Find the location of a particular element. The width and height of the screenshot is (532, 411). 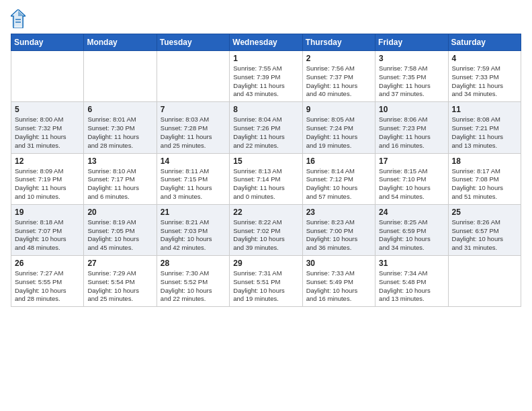

day-cell: 19Sunrise: 8:18 AM Sunset: 7:07 PM Dayli… is located at coordinates (48, 230).